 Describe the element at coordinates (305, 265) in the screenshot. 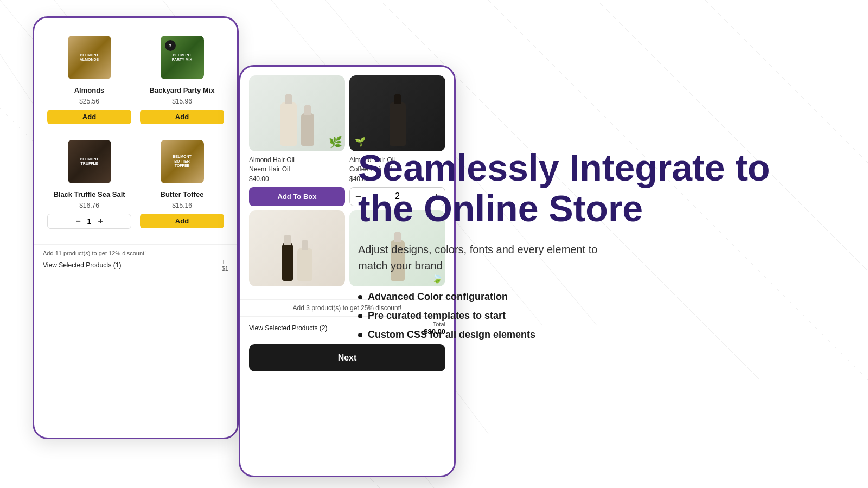

I see `cream-bottle` at that location.